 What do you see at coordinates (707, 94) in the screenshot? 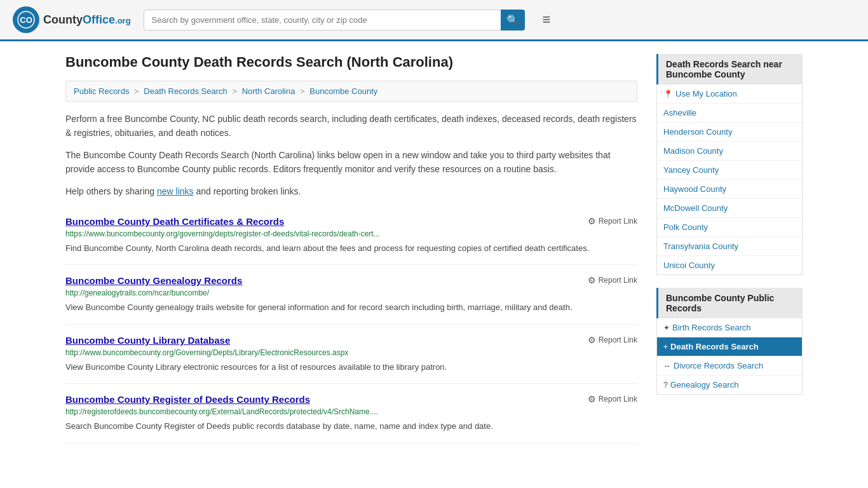
I see `sidebar-nearby-link: Use My Location` at bounding box center [707, 94].